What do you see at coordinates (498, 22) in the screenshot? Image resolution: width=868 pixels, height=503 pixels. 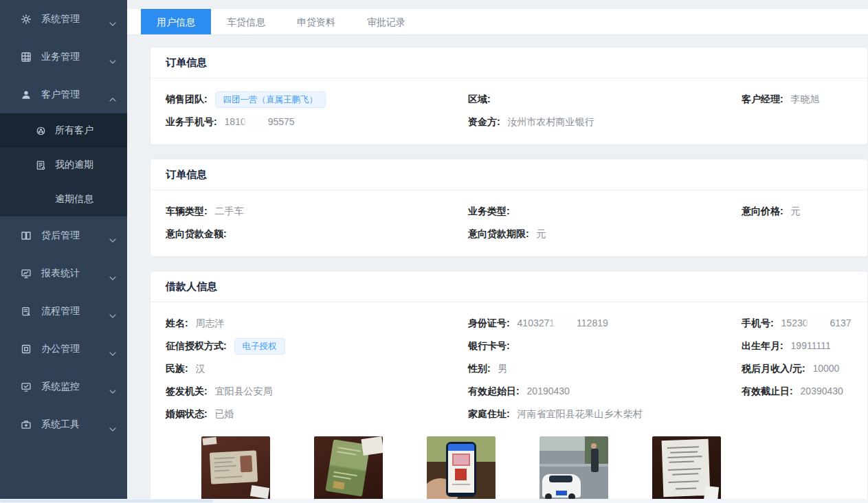 I see `tab-bar: 用户信息 车贷信息 申贷资料 审批记录` at bounding box center [498, 22].